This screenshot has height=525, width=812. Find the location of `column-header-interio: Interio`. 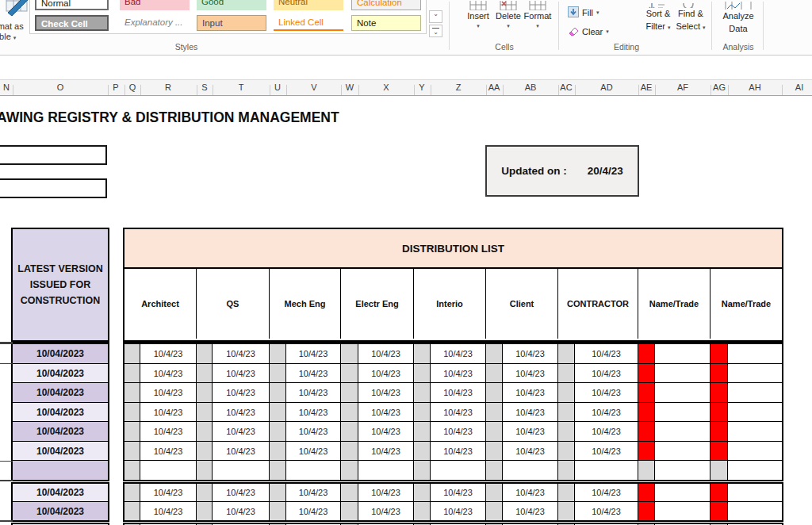

column-header-interio: Interio is located at coordinates (450, 304).